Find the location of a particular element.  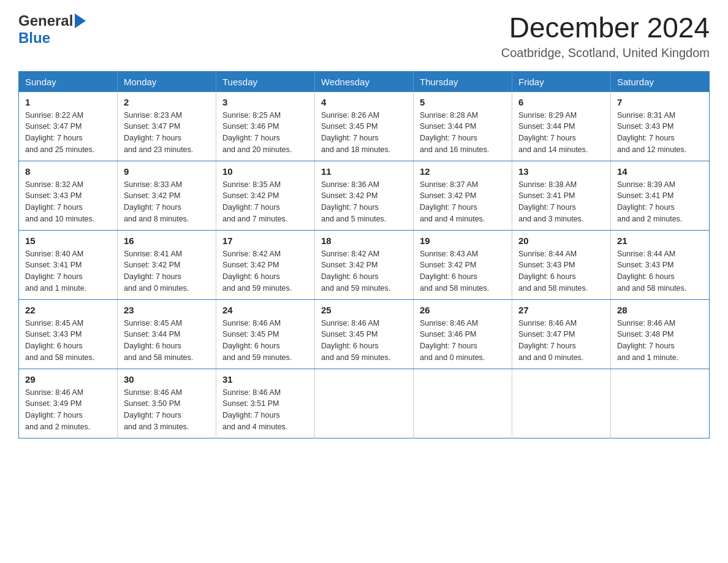

week-row-5: 29 Sunrise: 8:46 AMSunset: 3:49 PMDaylig… is located at coordinates (364, 404).